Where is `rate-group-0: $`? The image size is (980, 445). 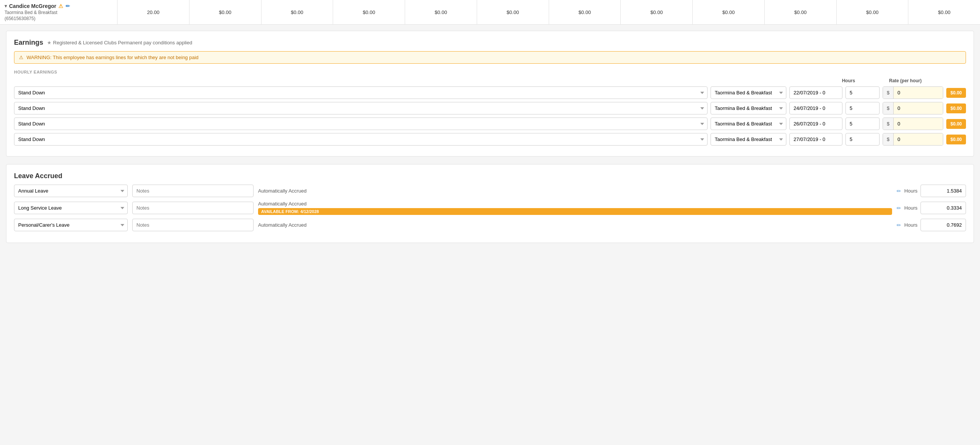
rate-group-0: $ is located at coordinates (913, 93).